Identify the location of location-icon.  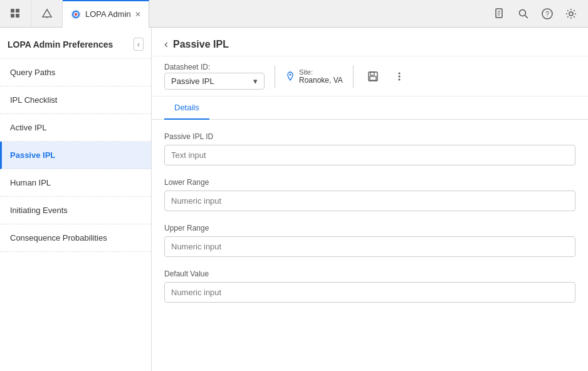
(290, 76).